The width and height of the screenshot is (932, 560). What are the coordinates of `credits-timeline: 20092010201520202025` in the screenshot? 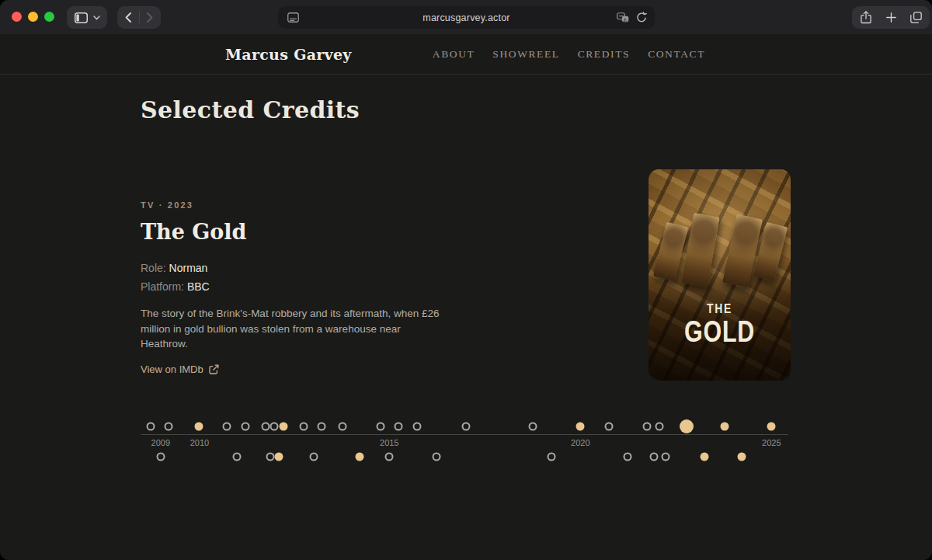 It's located at (464, 443).